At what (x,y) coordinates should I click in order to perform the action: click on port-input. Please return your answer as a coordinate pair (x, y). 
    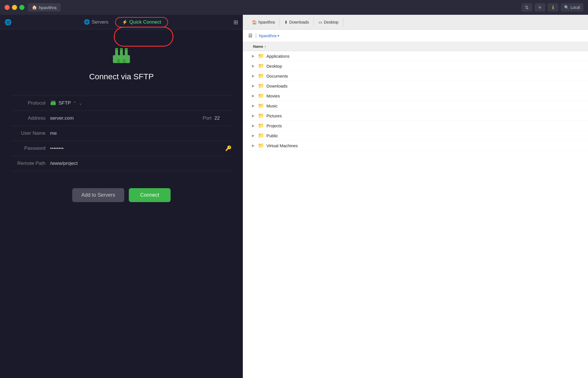
    Looking at the image, I should click on (223, 118).